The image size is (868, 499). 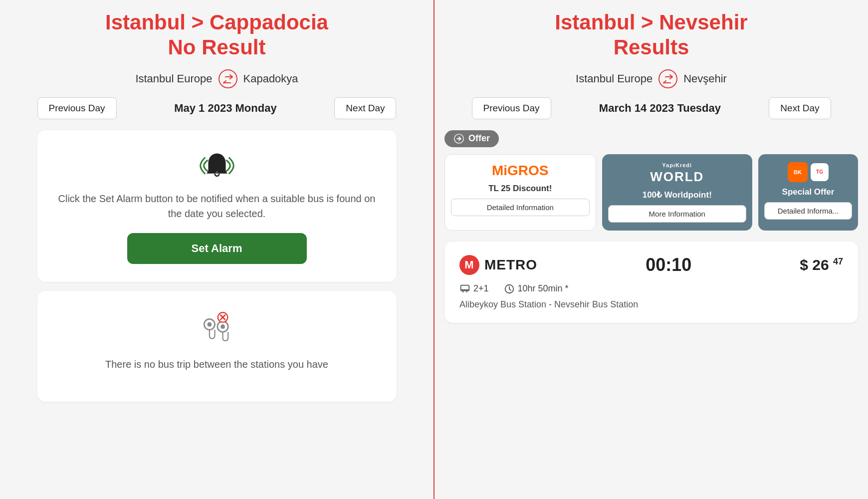 I want to click on offer-card-burgerking: BK TG Special Offer Detailed Informa..., so click(x=808, y=193).